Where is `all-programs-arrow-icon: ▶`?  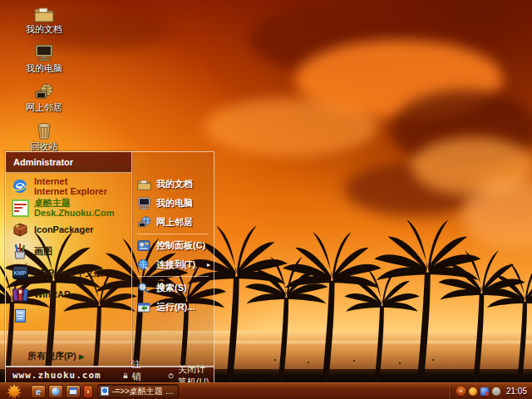 all-programs-arrow-icon: ▶ is located at coordinates (81, 357).